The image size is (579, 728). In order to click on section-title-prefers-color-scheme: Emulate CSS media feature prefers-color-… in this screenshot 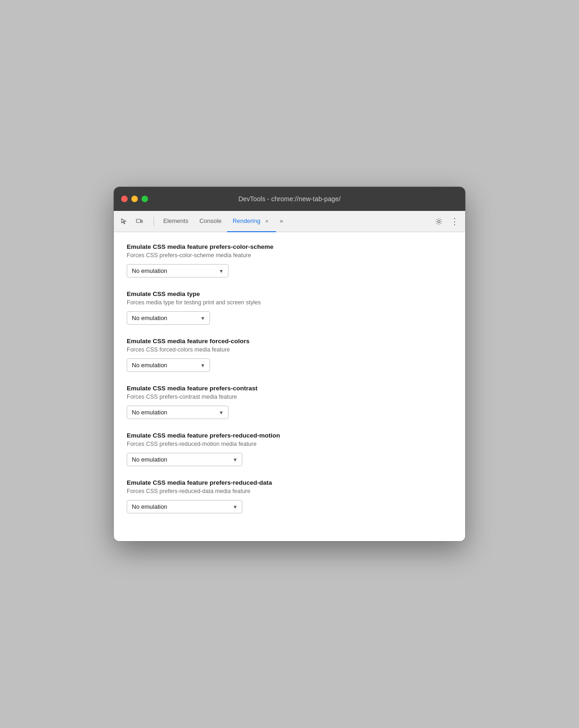, I will do `click(290, 247)`.